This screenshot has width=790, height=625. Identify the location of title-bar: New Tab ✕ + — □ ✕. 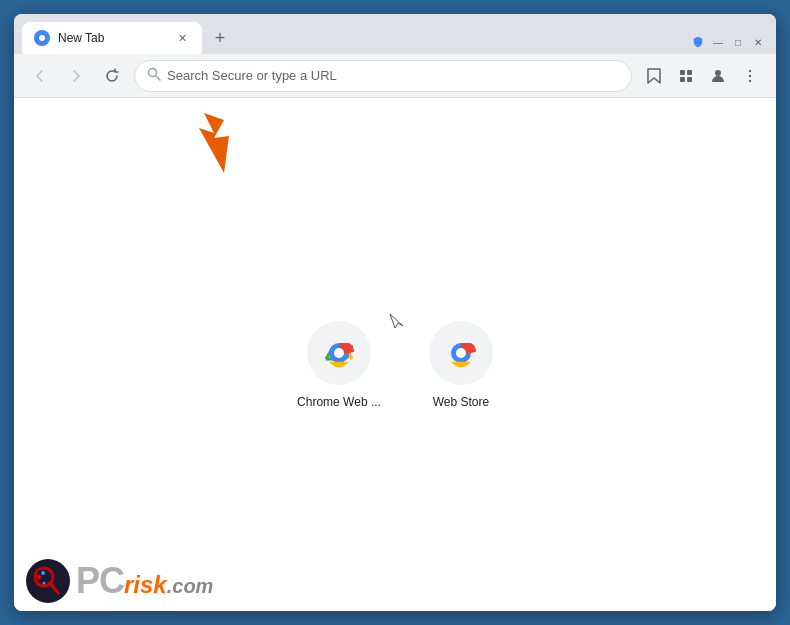
(395, 34).